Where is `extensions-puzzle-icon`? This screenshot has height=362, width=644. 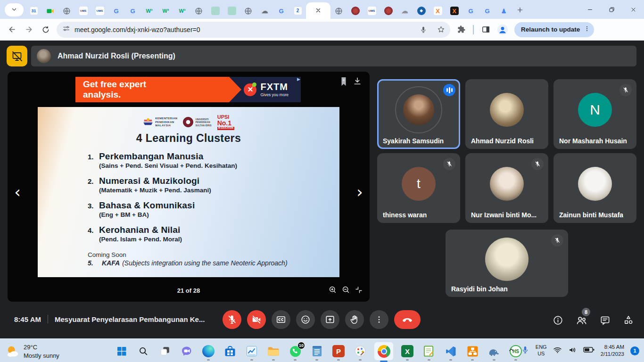
extensions-puzzle-icon is located at coordinates (461, 30).